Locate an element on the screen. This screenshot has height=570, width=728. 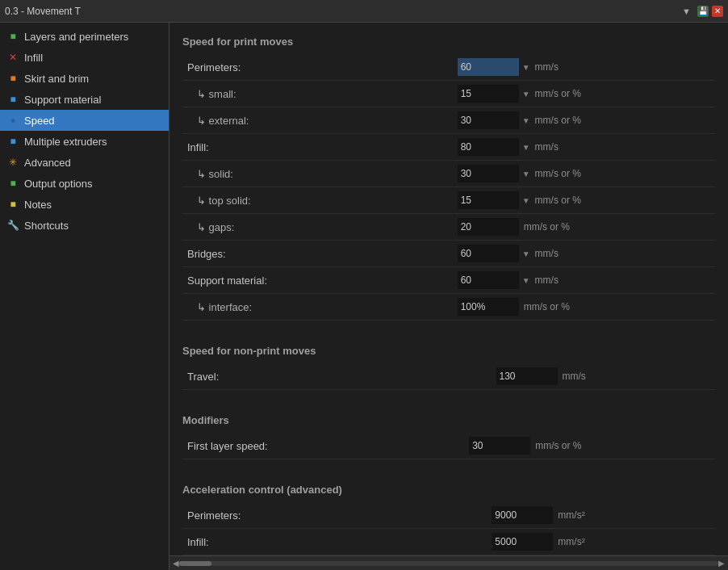
table-row: ↳ interface:mm/s or % is located at coordinates (449, 307).